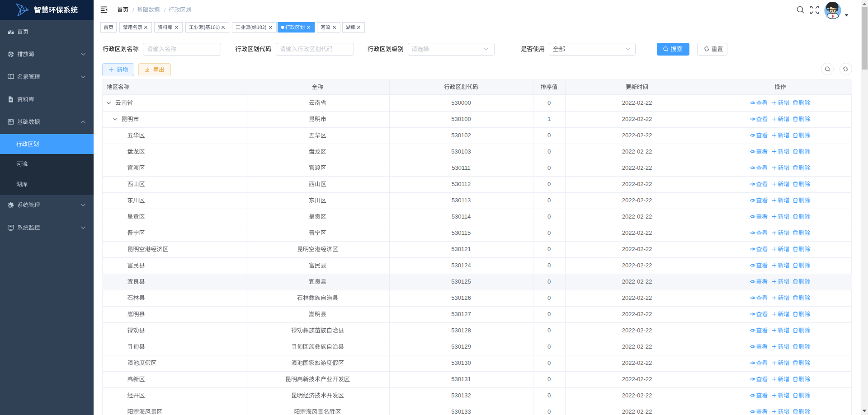 This screenshot has height=415, width=868. I want to click on svg-text: 530102, so click(461, 135).